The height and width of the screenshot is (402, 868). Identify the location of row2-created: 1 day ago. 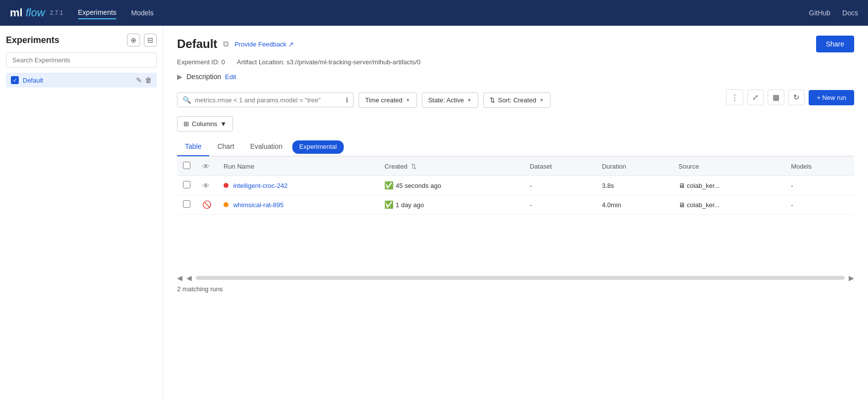
(410, 205).